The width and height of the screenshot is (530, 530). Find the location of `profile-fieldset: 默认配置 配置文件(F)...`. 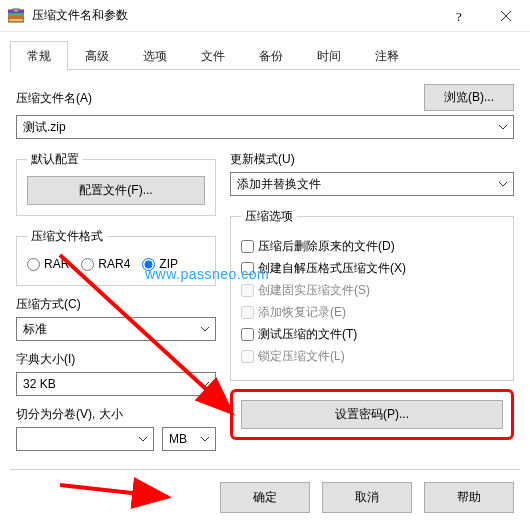

profile-fieldset: 默认配置 配置文件(F)... is located at coordinates (116, 184).